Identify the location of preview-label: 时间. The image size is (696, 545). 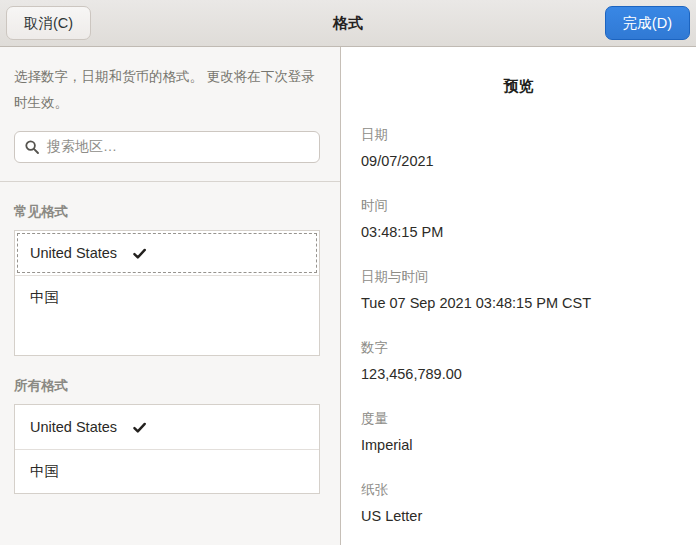
(518, 206).